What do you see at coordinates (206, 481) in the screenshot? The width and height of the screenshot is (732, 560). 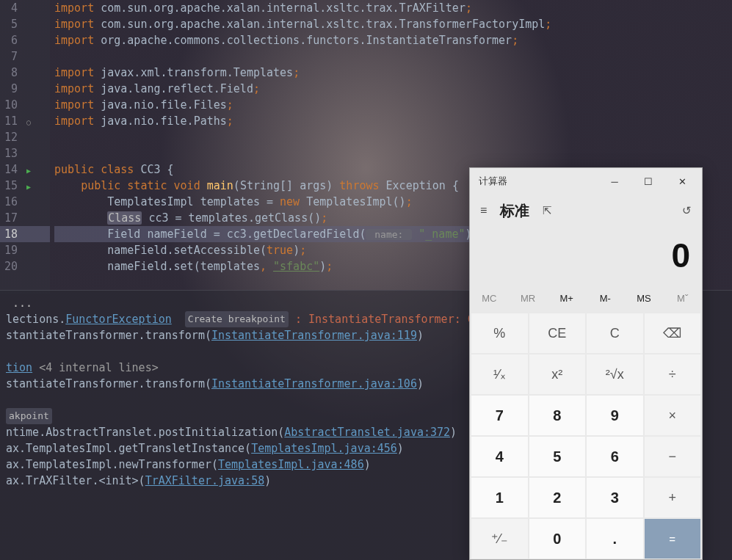 I see `stack-link: TrAXFilter.java:58` at bounding box center [206, 481].